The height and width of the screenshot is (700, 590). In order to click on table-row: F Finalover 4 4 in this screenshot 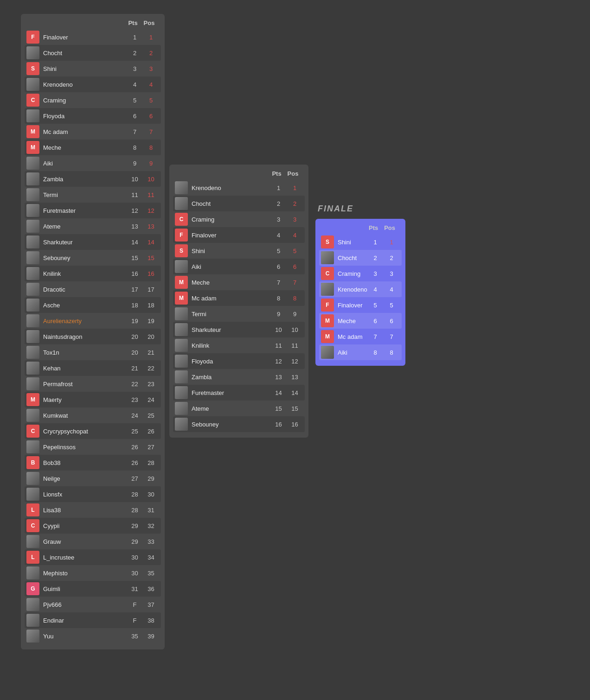, I will do `click(239, 235)`.